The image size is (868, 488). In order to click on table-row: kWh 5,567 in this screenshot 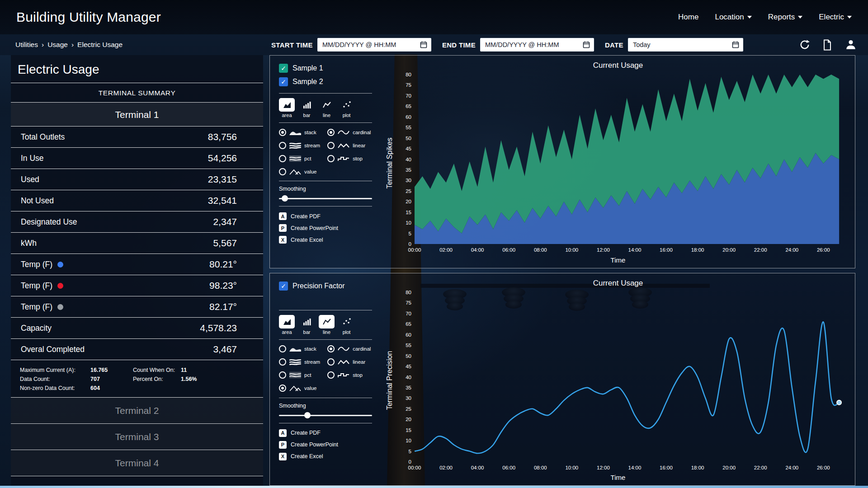, I will do `click(137, 243)`.